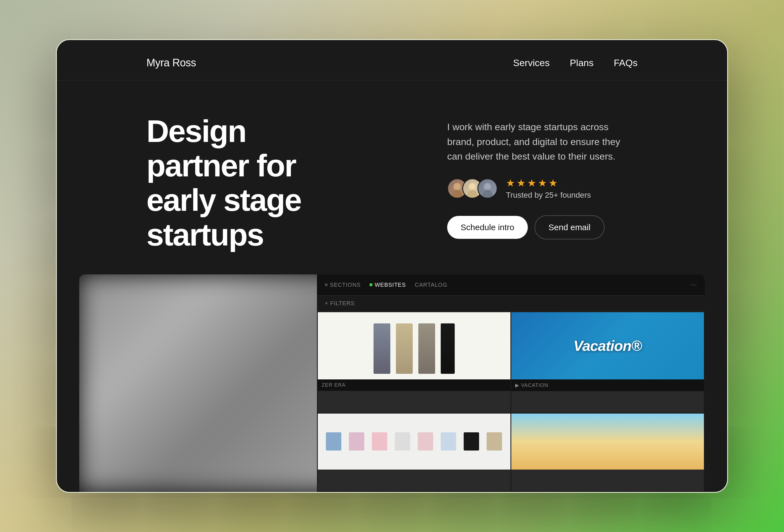 The width and height of the screenshot is (784, 532). What do you see at coordinates (386, 285) in the screenshot?
I see `toolbar-tabs: SECTIONS WEBSITES CARTALOG` at bounding box center [386, 285].